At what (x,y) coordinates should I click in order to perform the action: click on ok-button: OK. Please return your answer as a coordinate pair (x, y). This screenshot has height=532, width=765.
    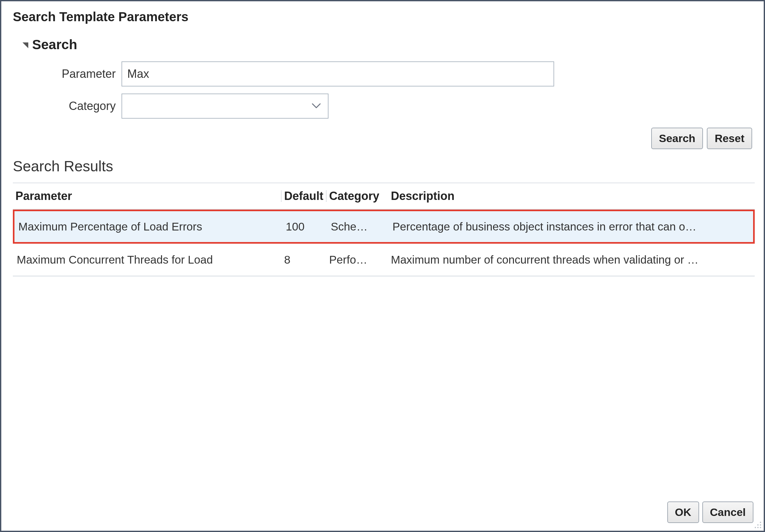
    Looking at the image, I should click on (683, 512).